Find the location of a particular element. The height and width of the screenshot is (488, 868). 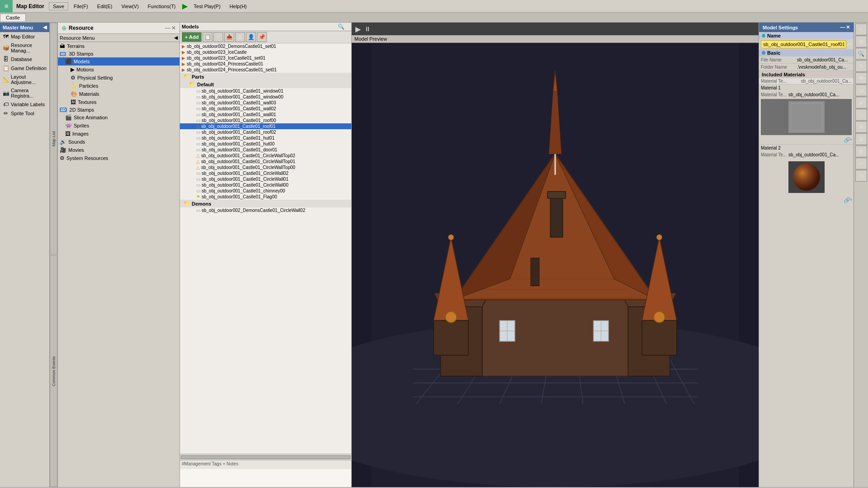

list-item: ▭ sb_obj_outdoor001_Castle01_window01 is located at coordinates (266, 91).